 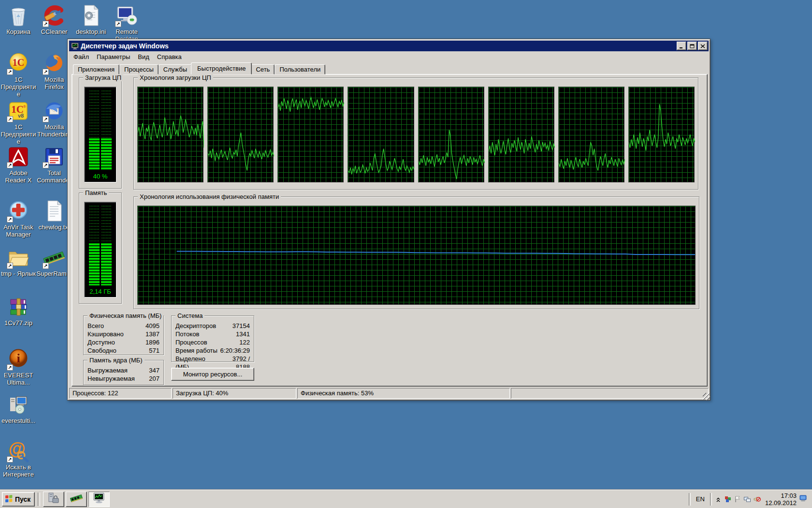 I want to click on memory-history-chart, so click(x=417, y=255).